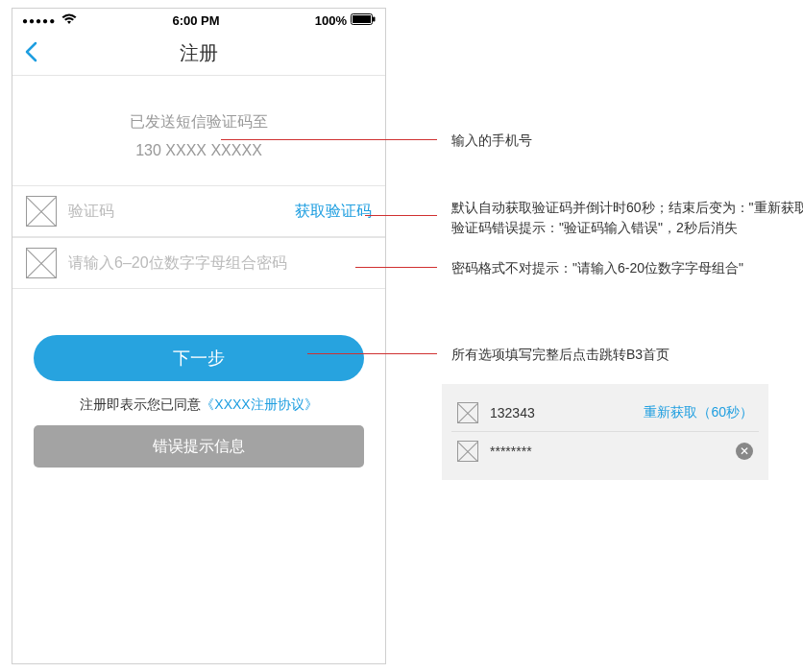  I want to click on example-code-row: 132343 重新获取（60秒）, so click(605, 413).